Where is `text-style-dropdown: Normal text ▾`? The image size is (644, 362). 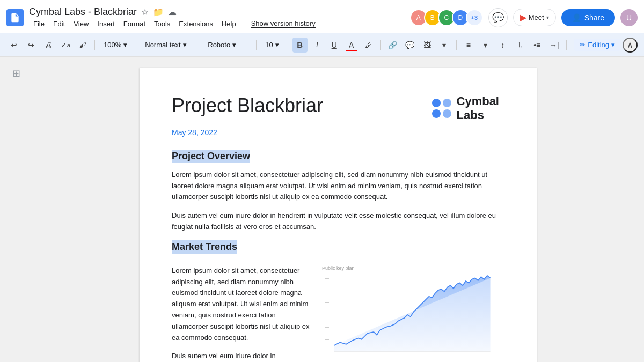 text-style-dropdown: Normal text ▾ is located at coordinates (167, 45).